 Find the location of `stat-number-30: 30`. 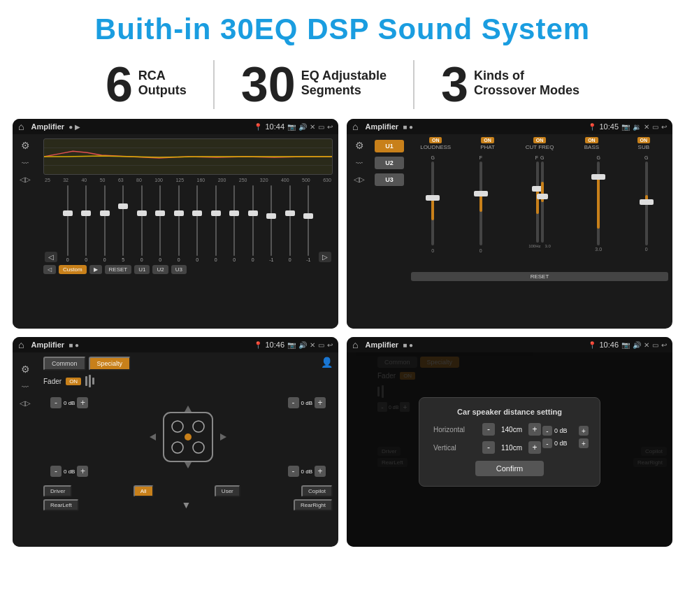

stat-number-30: 30 is located at coordinates (268, 85).